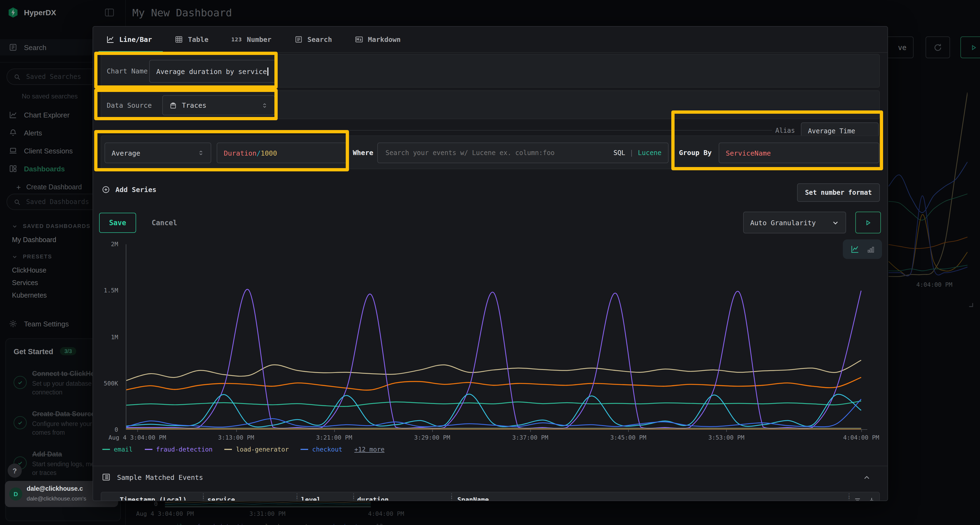 This screenshot has width=980, height=525. What do you see at coordinates (106, 189) in the screenshot?
I see `plus-circle-icon` at bounding box center [106, 189].